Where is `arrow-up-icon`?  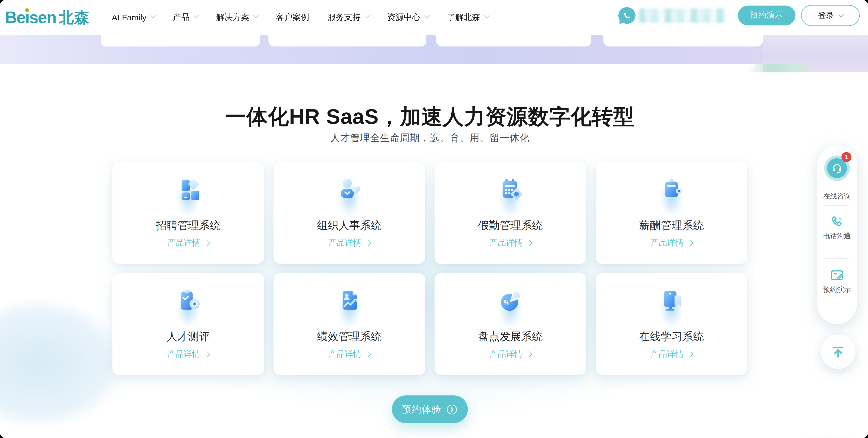
arrow-up-icon is located at coordinates (838, 351).